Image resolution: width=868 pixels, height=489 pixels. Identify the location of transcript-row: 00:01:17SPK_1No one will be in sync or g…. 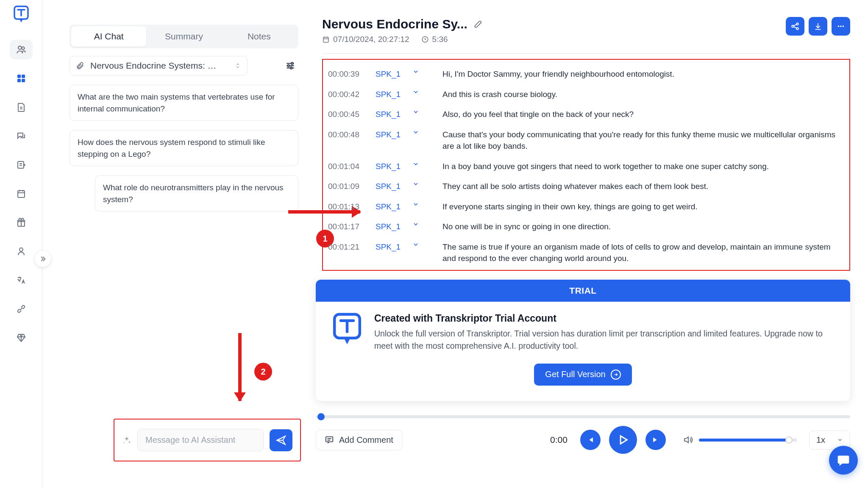
(586, 227).